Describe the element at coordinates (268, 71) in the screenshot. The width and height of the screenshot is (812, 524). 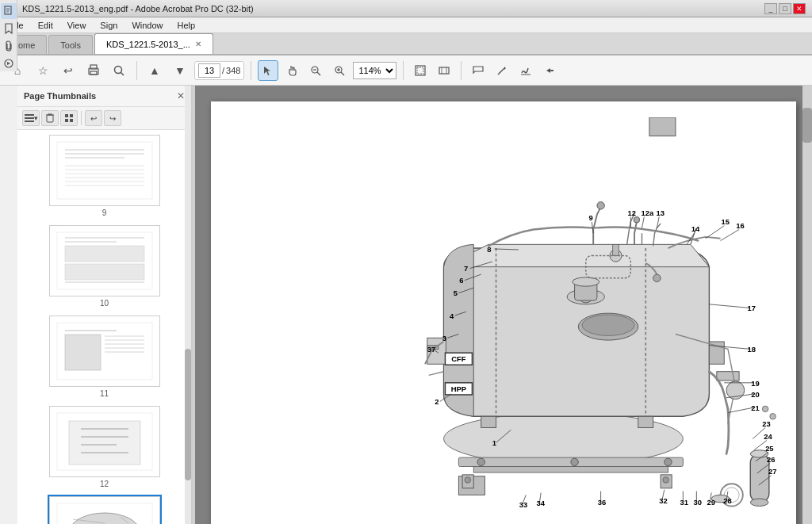
I see `toolbar-select-tool` at that location.